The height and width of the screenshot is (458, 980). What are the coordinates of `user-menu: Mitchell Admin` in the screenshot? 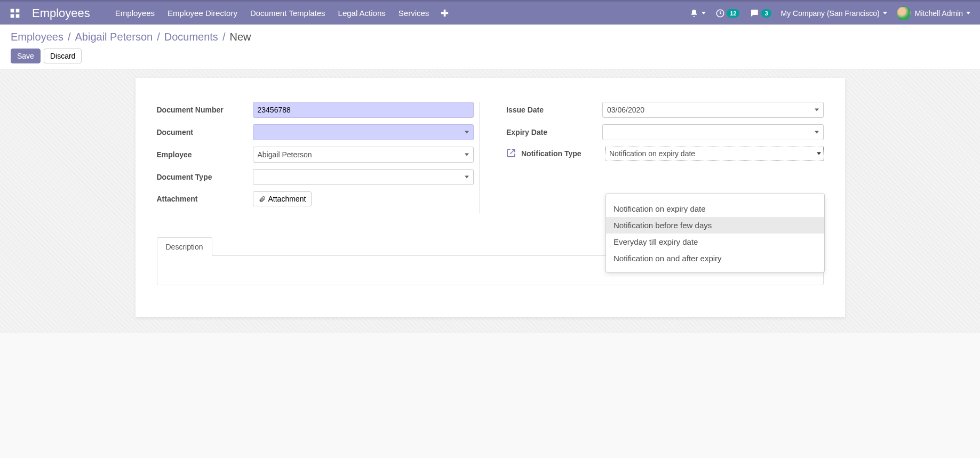 It's located at (934, 13).